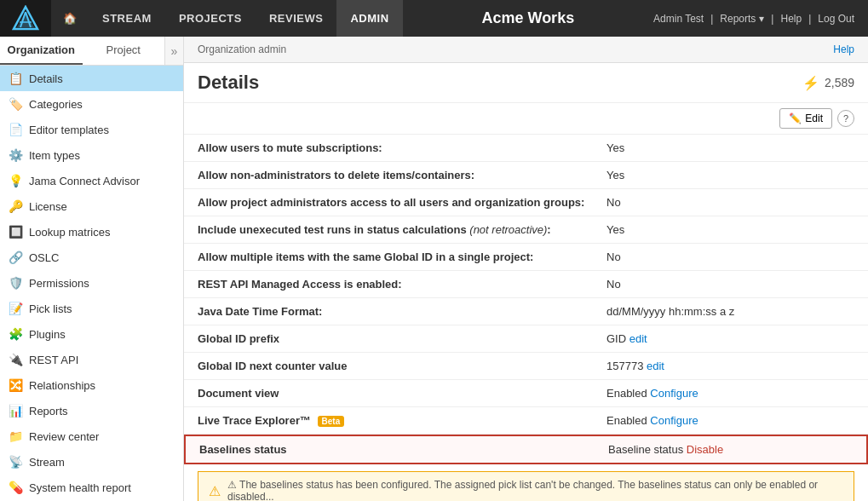  Describe the element at coordinates (526, 84) in the screenshot. I see `content-title-bar: Details ⚡ 2,589` at that location.